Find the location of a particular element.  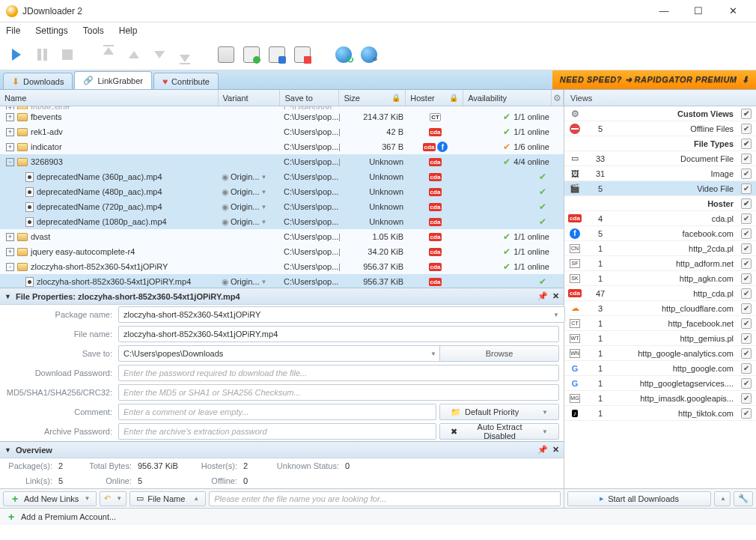

view-item: CT1http_facebook.net✔ is located at coordinates (660, 324).